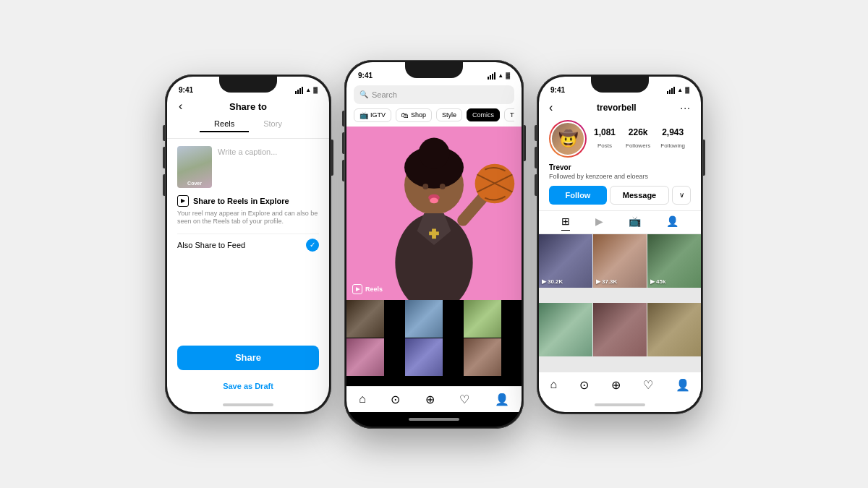 The image size is (868, 488). I want to click on tab-reels: Reels, so click(224, 124).